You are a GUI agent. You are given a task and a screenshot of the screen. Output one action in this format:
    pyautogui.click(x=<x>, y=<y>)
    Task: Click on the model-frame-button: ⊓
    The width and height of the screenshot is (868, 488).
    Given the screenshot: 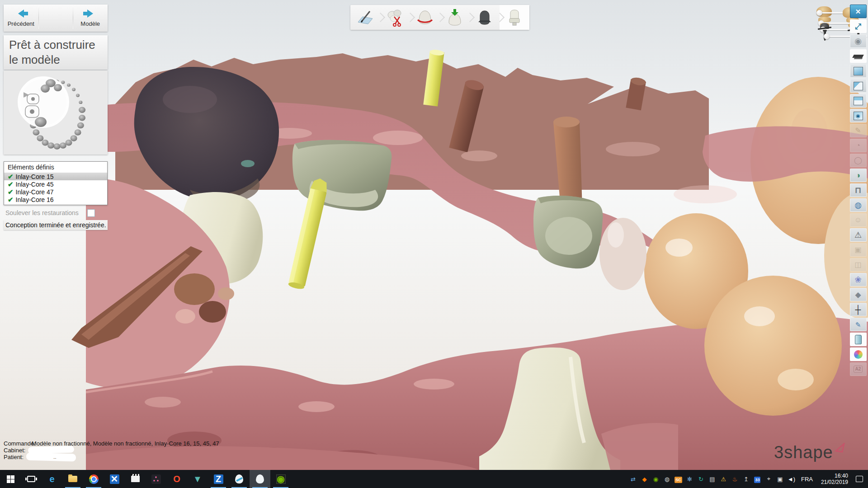 What is the action you would take?
    pyautogui.click(x=858, y=190)
    